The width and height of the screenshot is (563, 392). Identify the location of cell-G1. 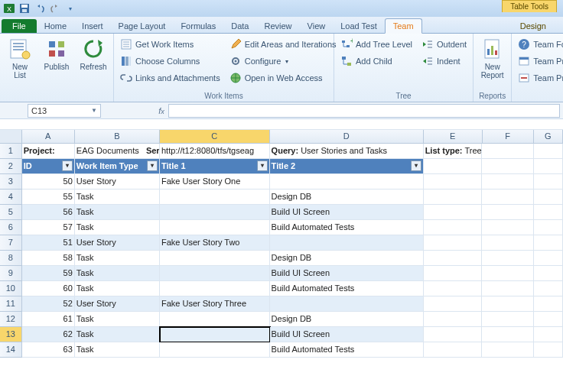
(548, 151).